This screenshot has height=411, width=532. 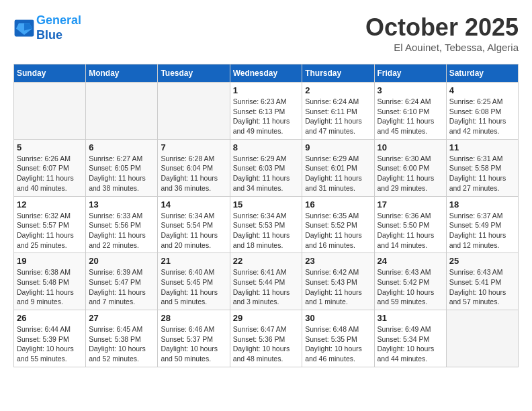 I want to click on day-info: Sunrise: 6:27 AM Sunset: 6:05 PM Dayligh…, so click(x=122, y=173).